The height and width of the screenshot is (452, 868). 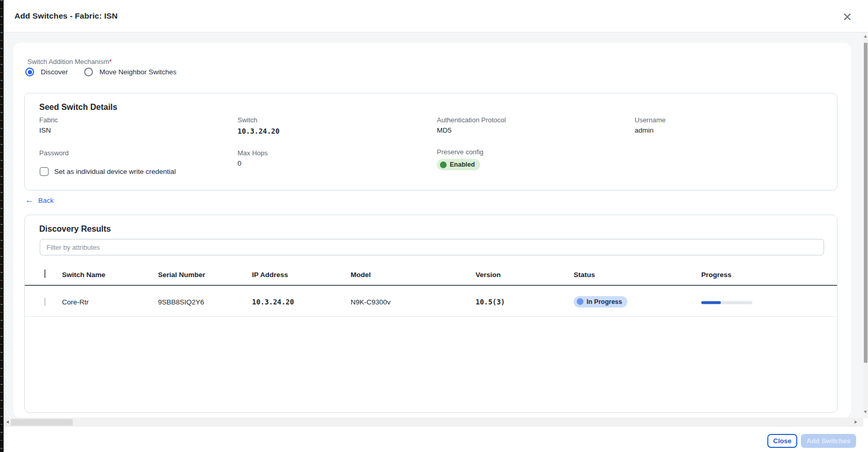 What do you see at coordinates (711, 302) in the screenshot?
I see `row-progress-fill` at bounding box center [711, 302].